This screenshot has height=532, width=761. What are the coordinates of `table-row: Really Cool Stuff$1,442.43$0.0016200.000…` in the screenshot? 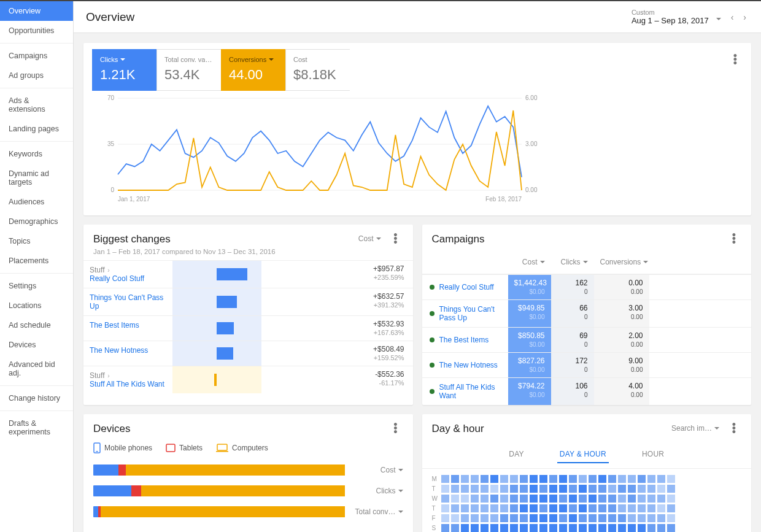 It's located at (587, 287).